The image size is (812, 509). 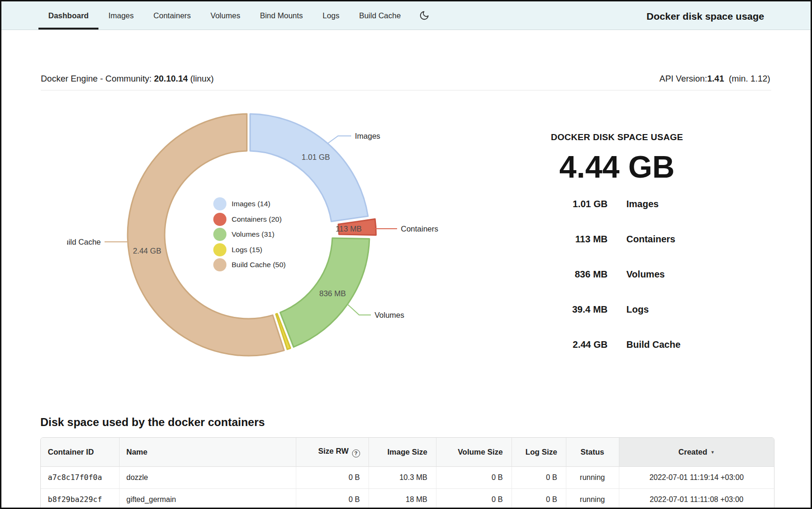 What do you see at coordinates (207, 499) in the screenshot?
I see `cell-name: gifted_germain` at bounding box center [207, 499].